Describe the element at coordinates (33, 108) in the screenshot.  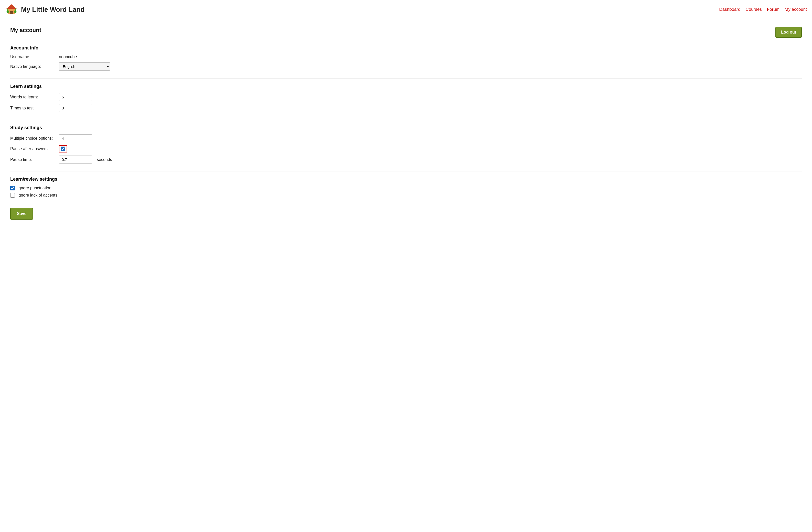
I see `times-to-test-label: Times to test:` at that location.